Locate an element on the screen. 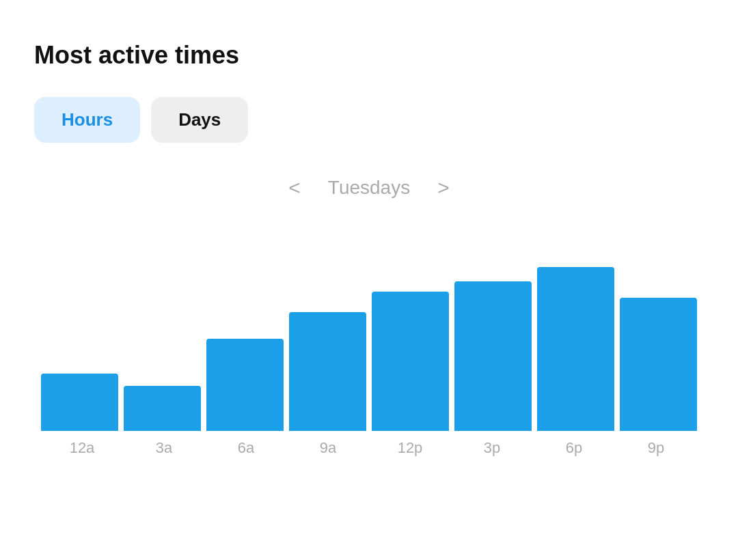 Image resolution: width=738 pixels, height=560 pixels. x-axis-label: 9a is located at coordinates (328, 448).